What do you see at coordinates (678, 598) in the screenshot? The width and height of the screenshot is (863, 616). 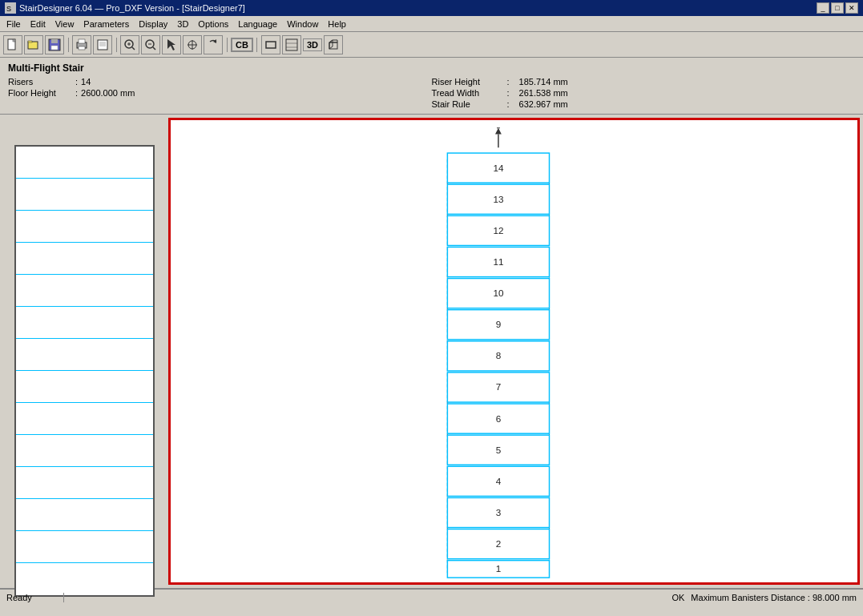 I see `ok-label: OK` at bounding box center [678, 598].